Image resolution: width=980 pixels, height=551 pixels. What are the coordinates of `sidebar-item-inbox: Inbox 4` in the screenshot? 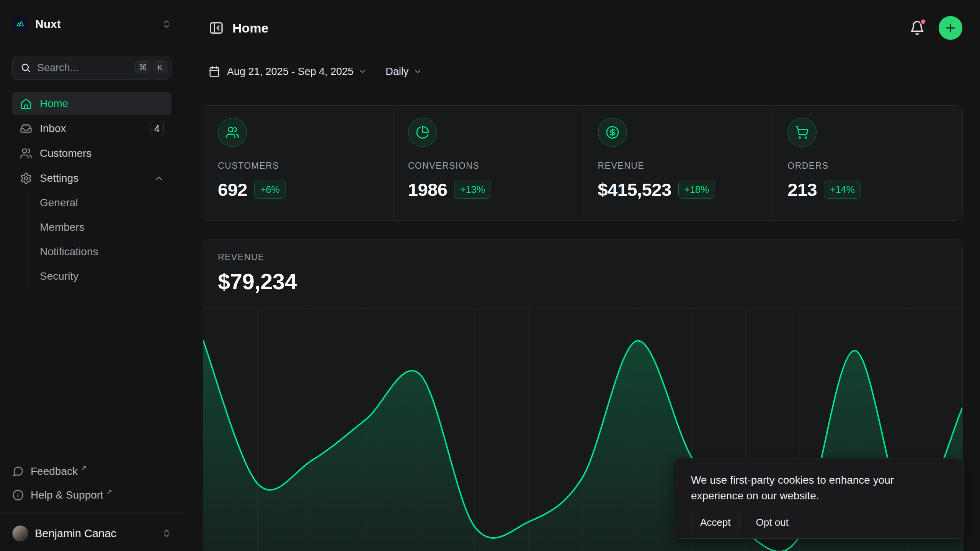 It's located at (92, 129).